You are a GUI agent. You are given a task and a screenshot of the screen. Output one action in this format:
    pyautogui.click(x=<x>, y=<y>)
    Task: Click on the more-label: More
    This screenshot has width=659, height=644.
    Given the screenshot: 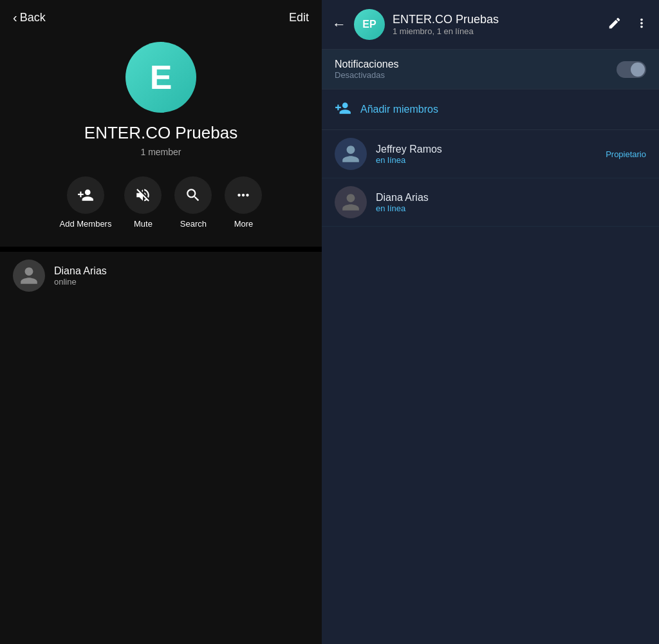 What is the action you would take?
    pyautogui.click(x=244, y=224)
    